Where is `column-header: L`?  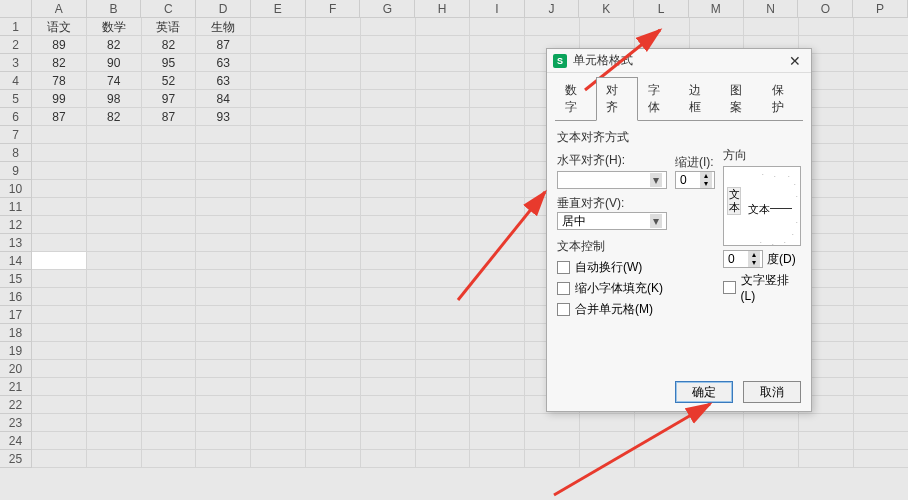 column-header: L is located at coordinates (662, 9).